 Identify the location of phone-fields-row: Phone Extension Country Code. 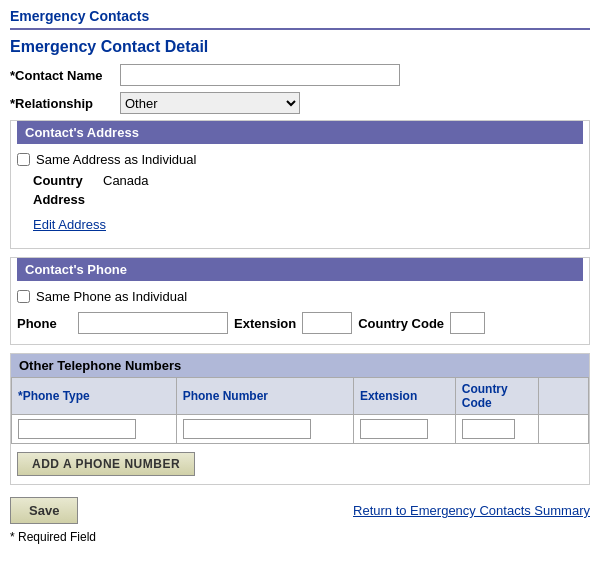
(300, 323).